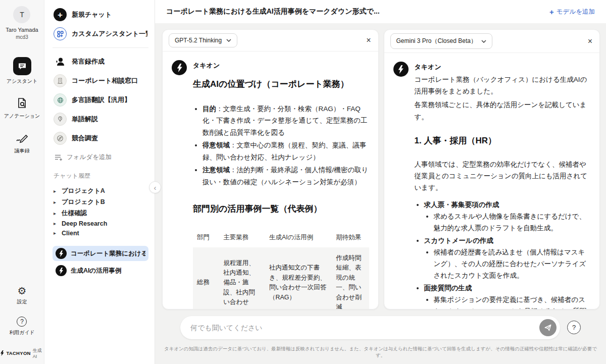  Describe the element at coordinates (22, 71) in the screenshot. I see `rail-item-assistant: アシスタント` at that location.